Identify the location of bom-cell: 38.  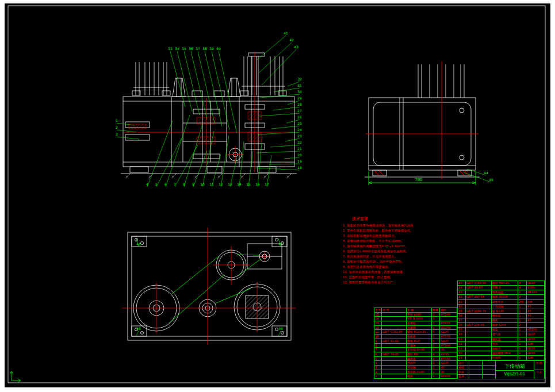
(462, 316).